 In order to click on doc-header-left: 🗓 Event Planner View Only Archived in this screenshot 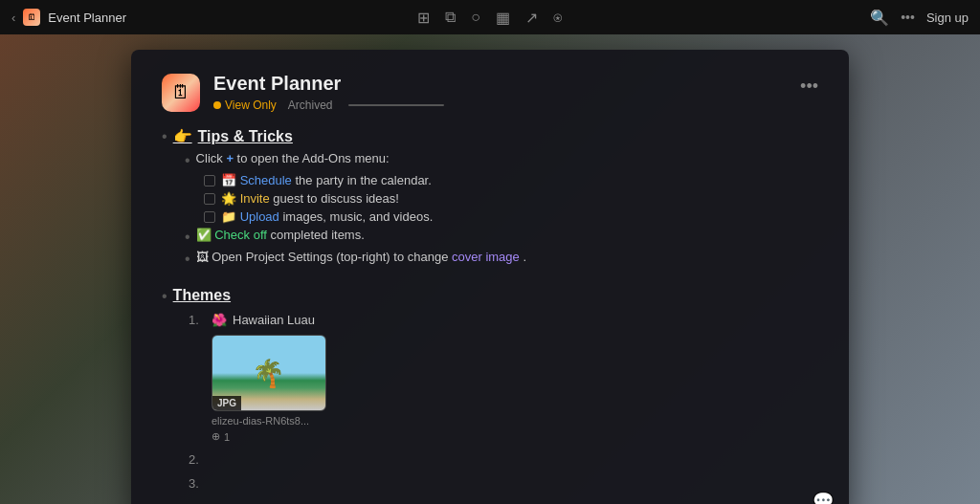, I will do `click(302, 92)`.